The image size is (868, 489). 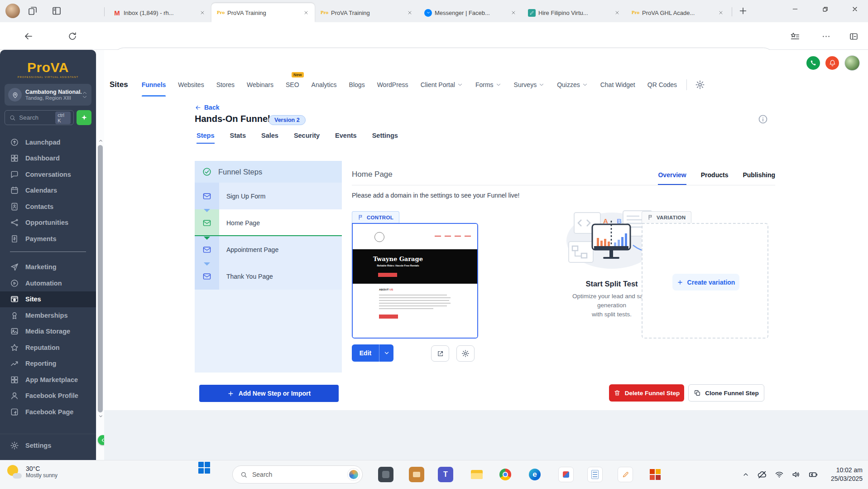 I want to click on taskbar-clock: 10:02 am 25/03/2025, so click(x=847, y=474).